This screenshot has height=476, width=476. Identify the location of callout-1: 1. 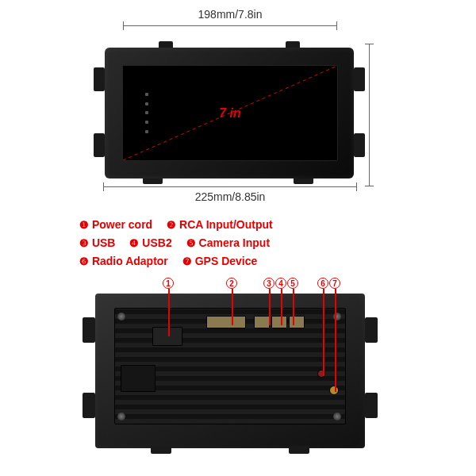
(168, 283).